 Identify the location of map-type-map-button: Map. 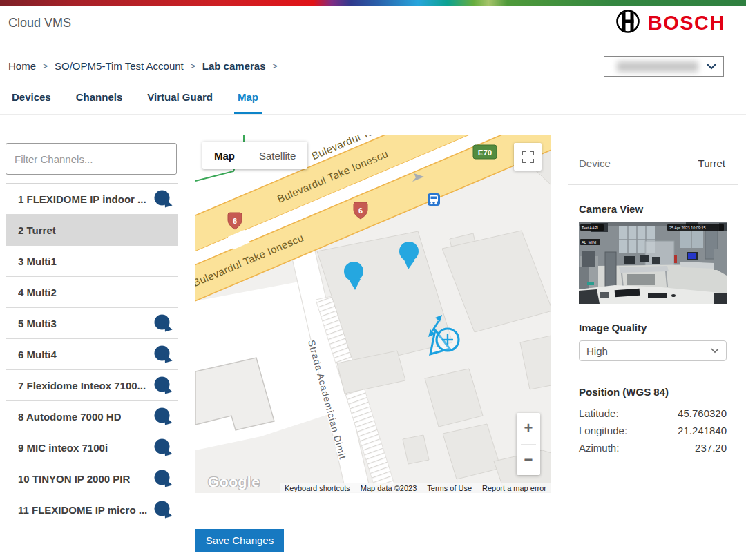
(224, 155).